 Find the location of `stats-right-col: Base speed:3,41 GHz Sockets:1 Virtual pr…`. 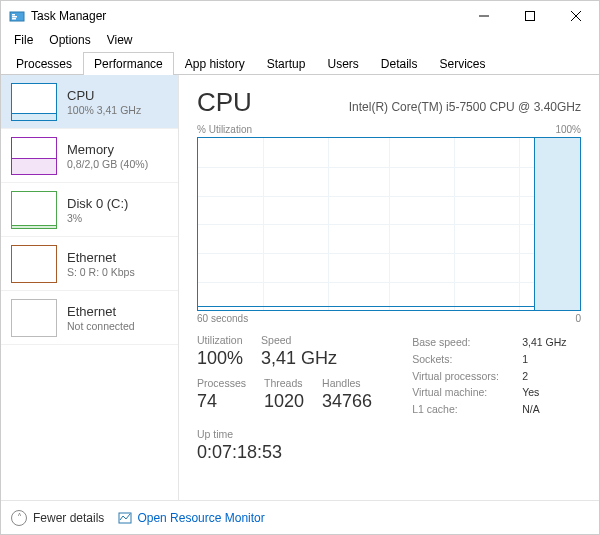

stats-right-col: Base speed:3,41 GHz Sockets:1 Virtual pr… is located at coordinates (489, 398).